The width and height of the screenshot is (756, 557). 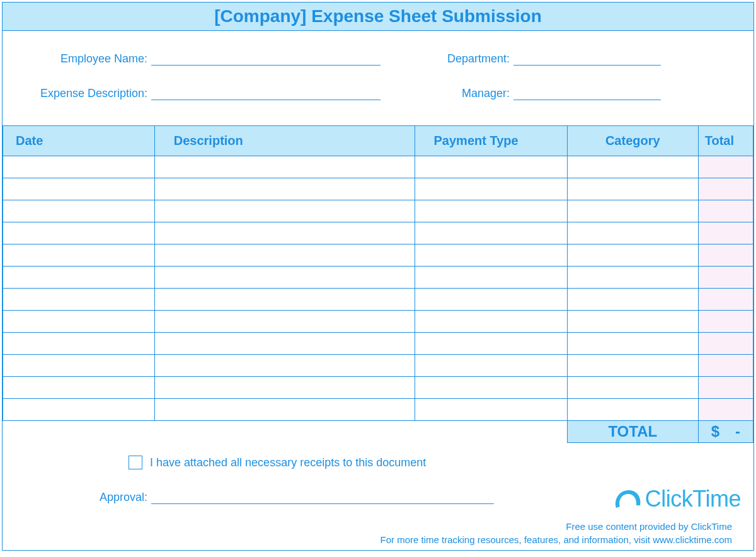 What do you see at coordinates (135, 462) in the screenshot?
I see `receipts-checkbox` at bounding box center [135, 462].